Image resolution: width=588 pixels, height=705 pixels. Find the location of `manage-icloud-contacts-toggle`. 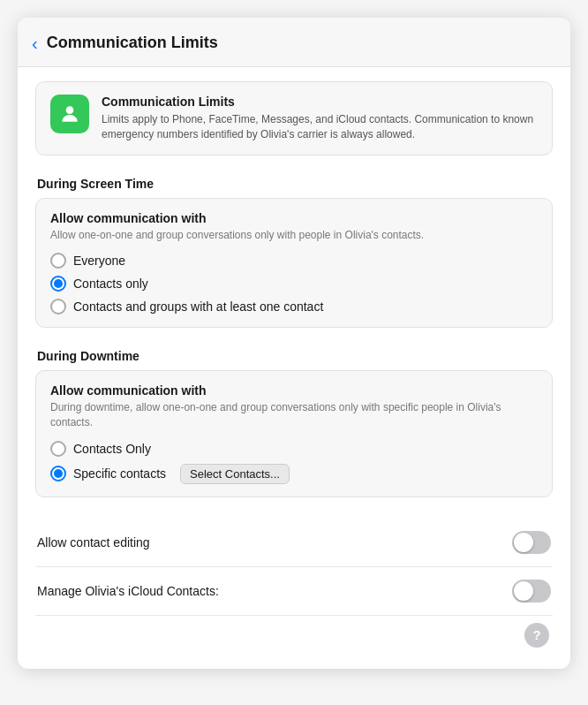

manage-icloud-contacts-toggle is located at coordinates (531, 591).